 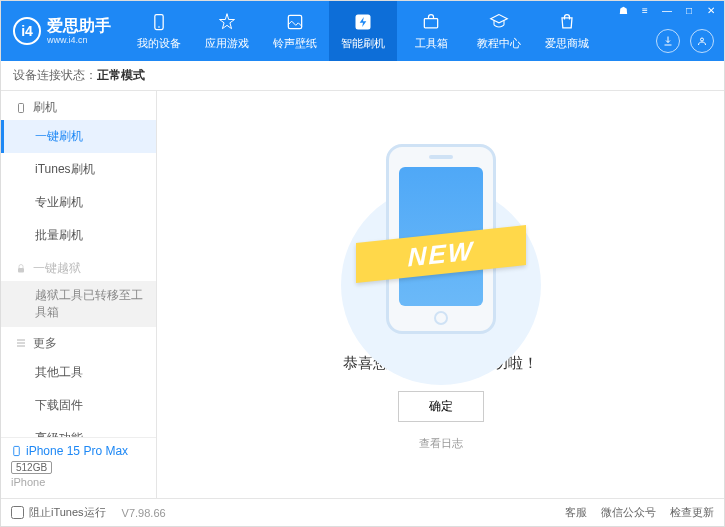 What do you see at coordinates (711, 10) in the screenshot?
I see `close-icon: ✕` at bounding box center [711, 10].